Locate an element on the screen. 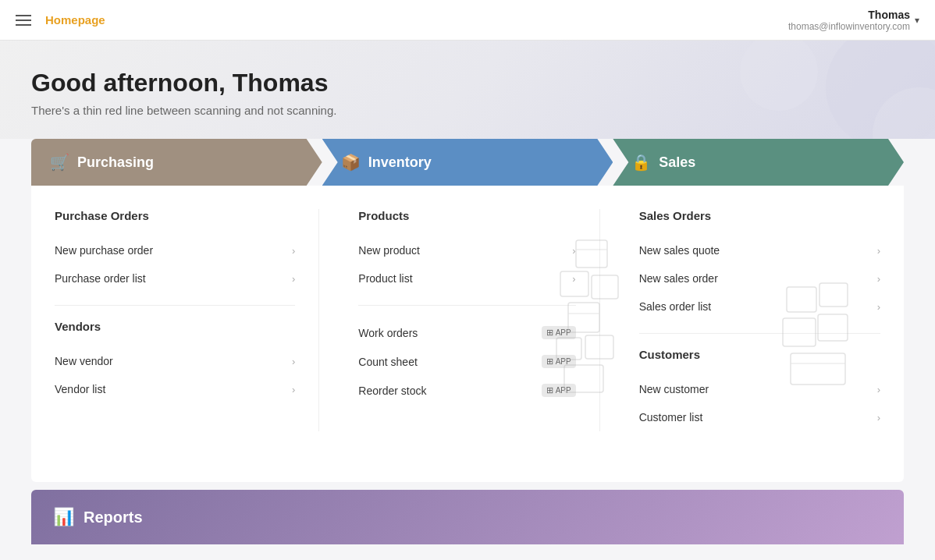 Image resolution: width=935 pixels, height=560 pixels. category-tabs: 🛒 Purchasing 📦 Inventory 🔒 Sales is located at coordinates (468, 162).